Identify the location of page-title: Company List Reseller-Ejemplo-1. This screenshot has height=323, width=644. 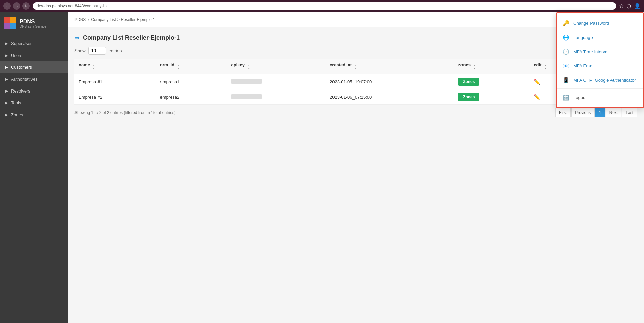
(131, 38).